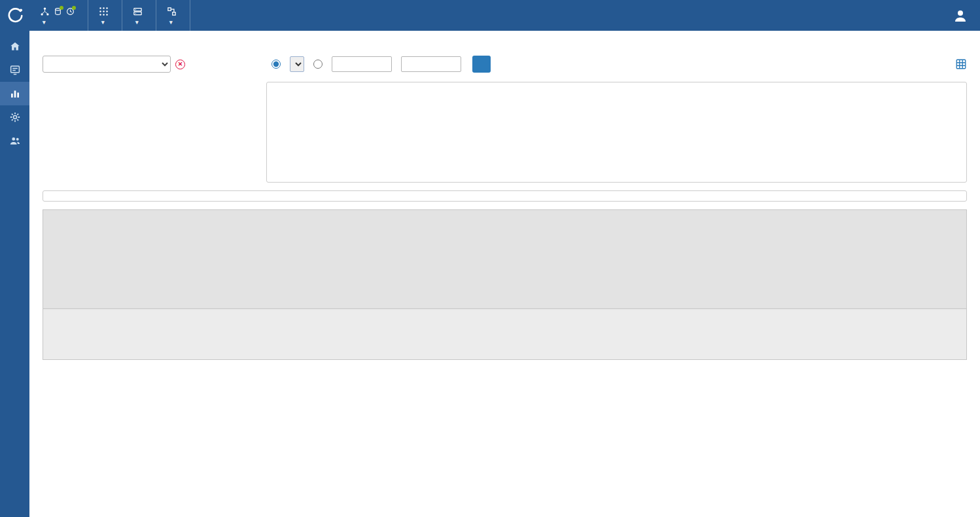 This screenshot has height=517, width=980. What do you see at coordinates (362, 64) in the screenshot?
I see `from-date-input` at bounding box center [362, 64].